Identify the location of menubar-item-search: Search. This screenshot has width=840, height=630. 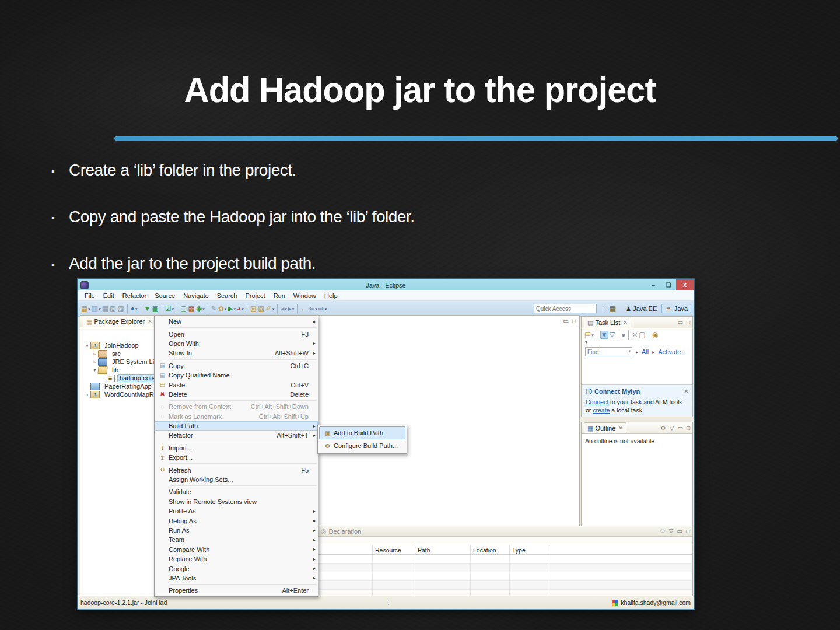
(228, 296).